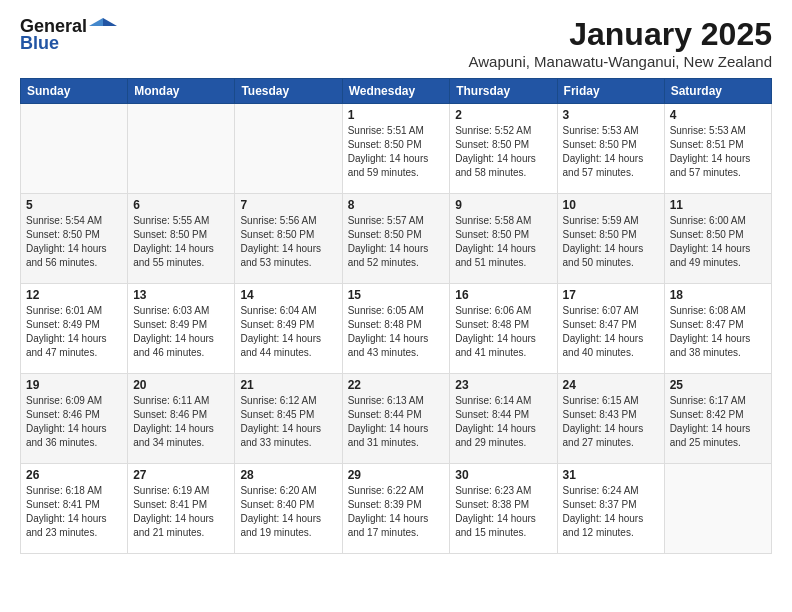 The image size is (792, 612). What do you see at coordinates (503, 475) in the screenshot?
I see `day-number: 30` at bounding box center [503, 475].